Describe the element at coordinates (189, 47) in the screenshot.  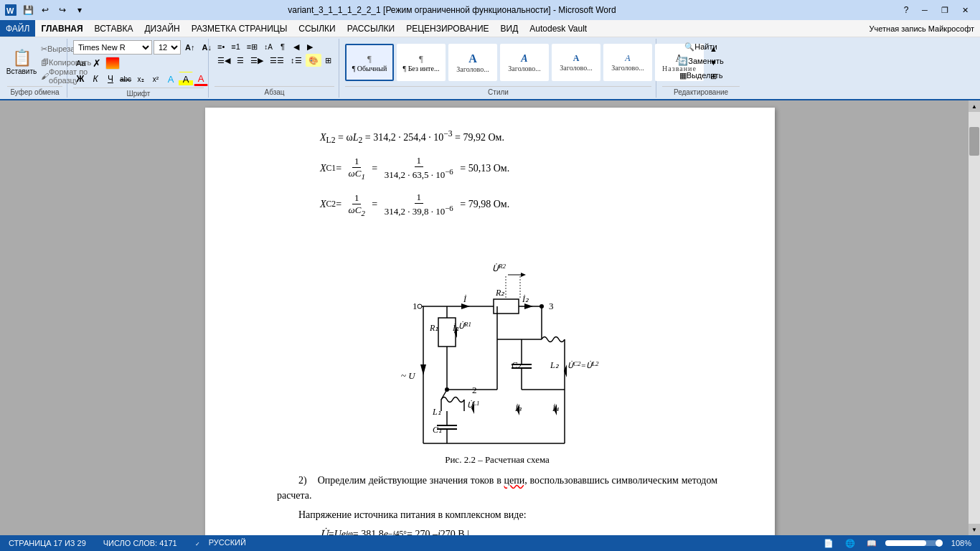
I see `increase-font-button: A↑` at that location.